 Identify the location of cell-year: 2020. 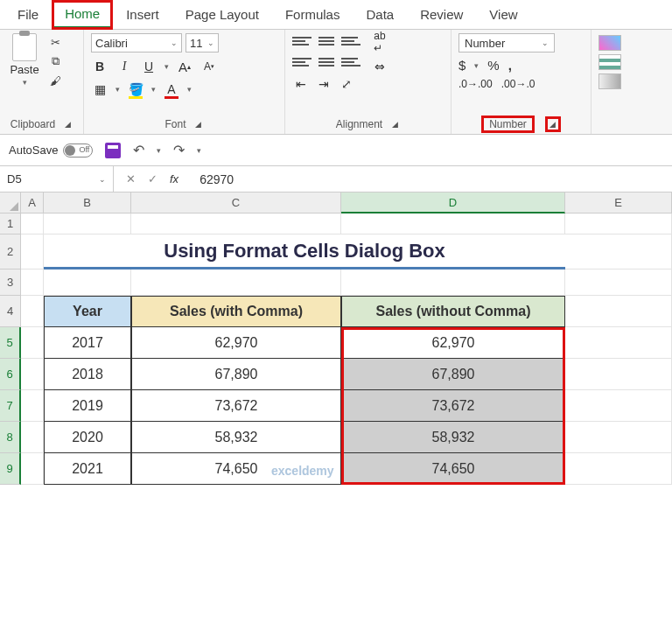
(88, 438).